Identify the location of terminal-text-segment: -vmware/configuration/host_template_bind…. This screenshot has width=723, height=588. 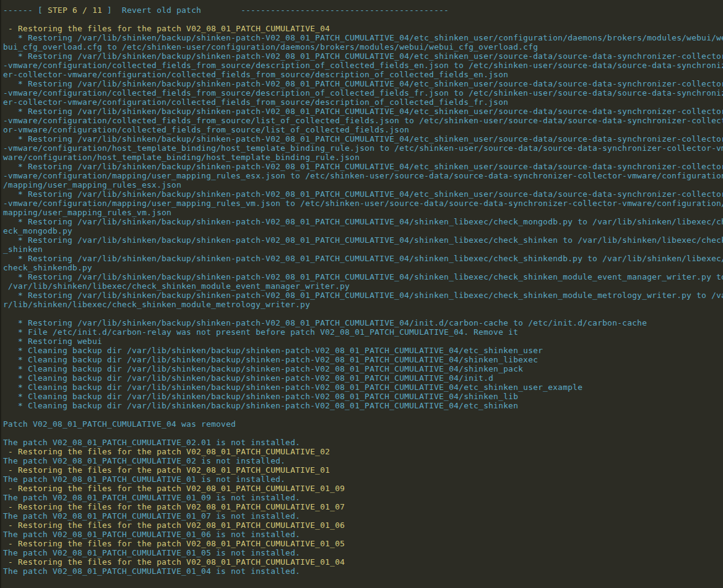
(363, 148).